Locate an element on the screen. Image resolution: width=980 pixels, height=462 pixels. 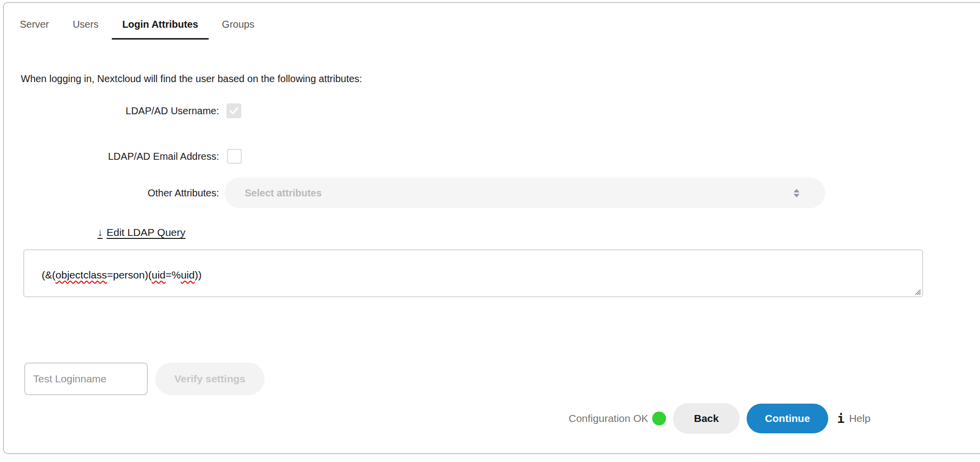
test-loginname-input is located at coordinates (86, 379).